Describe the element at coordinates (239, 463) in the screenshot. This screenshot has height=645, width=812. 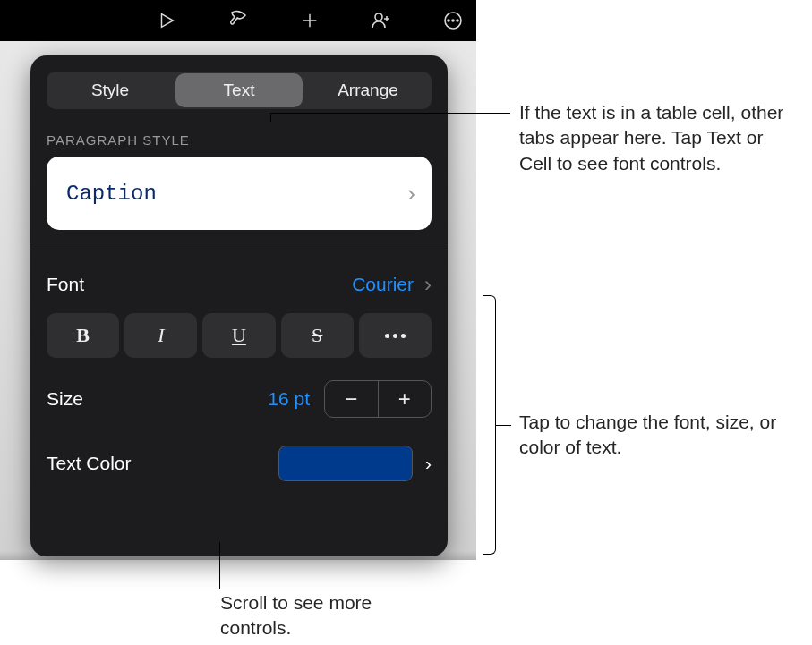
I see `text-color-row: Text Color ›` at that location.